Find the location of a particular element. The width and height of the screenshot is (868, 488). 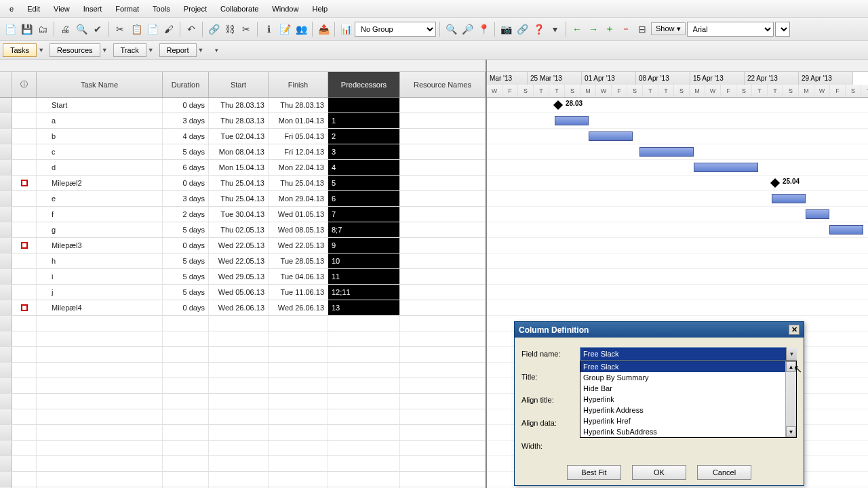

add-icon: ＋ is located at coordinates (610, 29).